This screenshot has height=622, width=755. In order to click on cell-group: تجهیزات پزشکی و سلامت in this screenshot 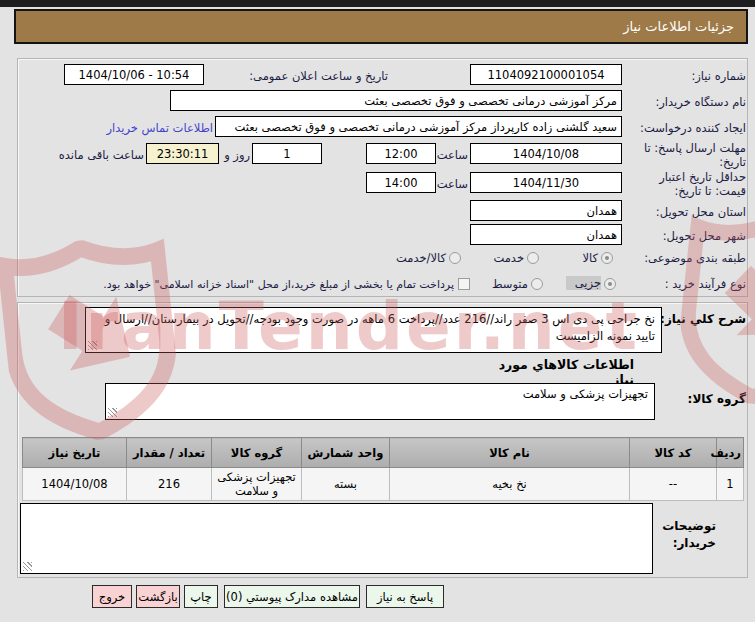, I will do `click(257, 484)`.